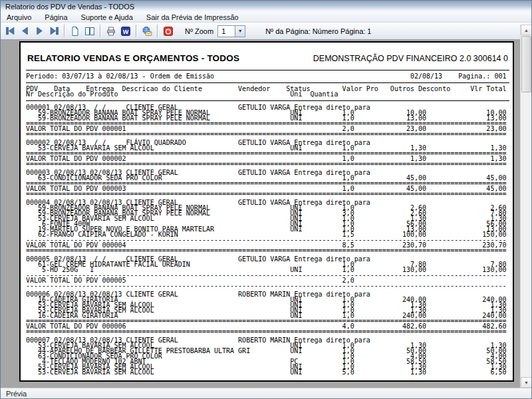  What do you see at coordinates (267, 184) in the screenshot?
I see `pdv-block: 000003 02/08/13 02/08/13 CLIENTE GERAL G…` at bounding box center [267, 184].